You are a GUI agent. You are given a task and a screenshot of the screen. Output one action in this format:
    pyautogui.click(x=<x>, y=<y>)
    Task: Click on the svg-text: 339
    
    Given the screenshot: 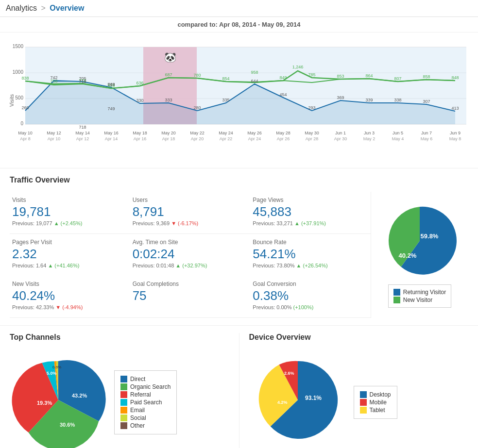 What is the action you would take?
    pyautogui.click(x=369, y=100)
    